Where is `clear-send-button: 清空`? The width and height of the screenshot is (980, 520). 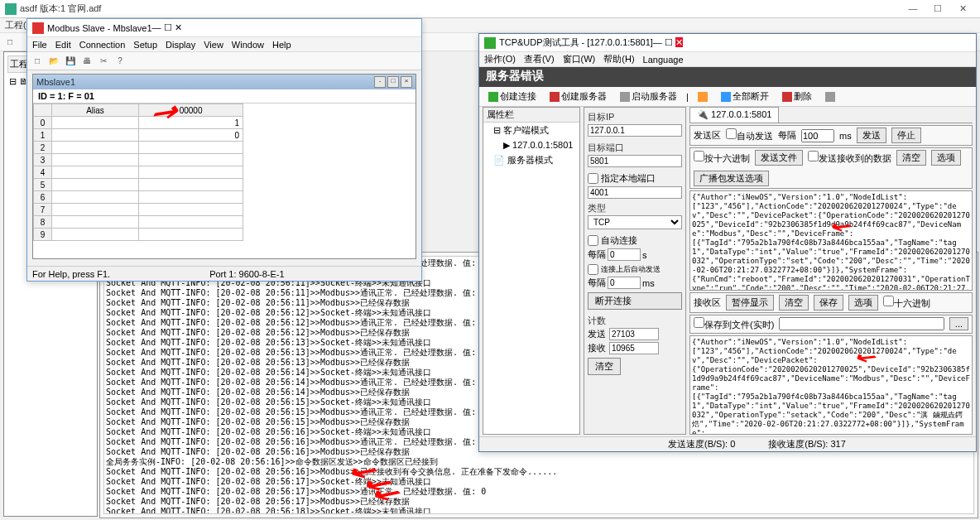 clear-send-button: 清空 is located at coordinates (911, 157).